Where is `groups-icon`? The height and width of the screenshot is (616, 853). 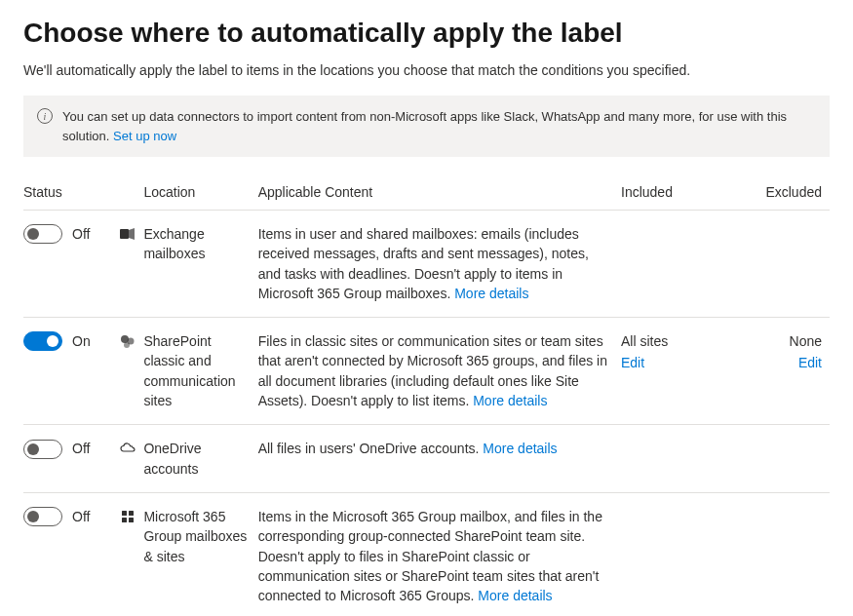
groups-icon is located at coordinates (128, 517).